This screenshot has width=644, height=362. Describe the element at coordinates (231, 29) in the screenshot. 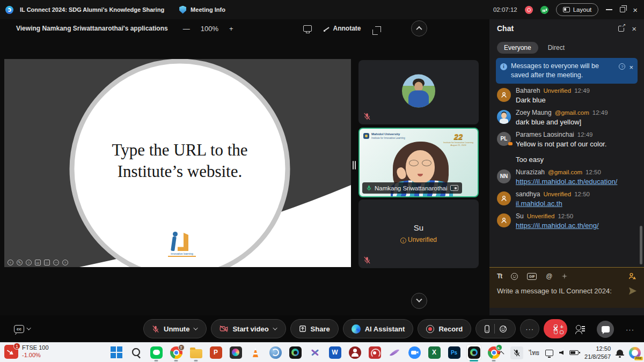

I see `zoom-in-button: +` at that location.